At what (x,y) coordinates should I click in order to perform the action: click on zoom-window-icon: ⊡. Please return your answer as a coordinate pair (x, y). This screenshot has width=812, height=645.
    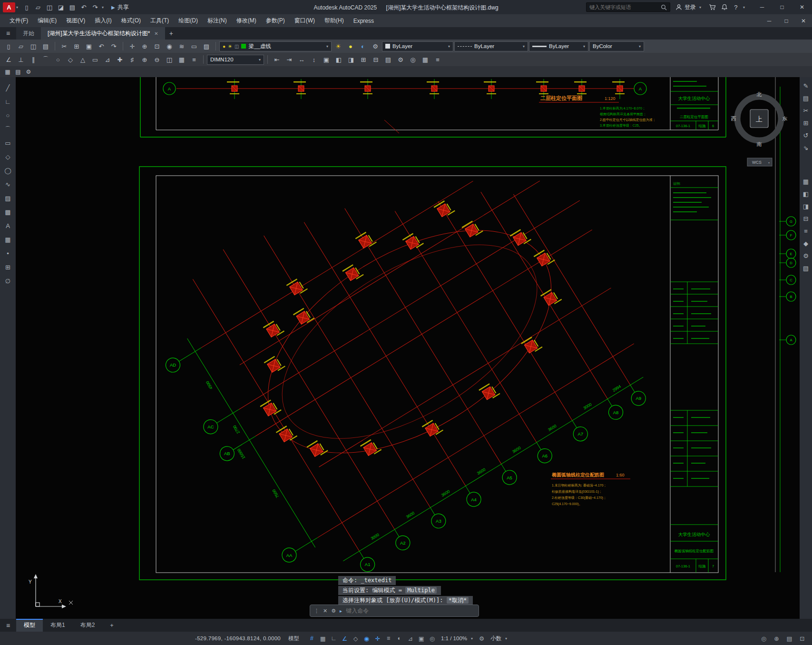
    Looking at the image, I should click on (157, 46).